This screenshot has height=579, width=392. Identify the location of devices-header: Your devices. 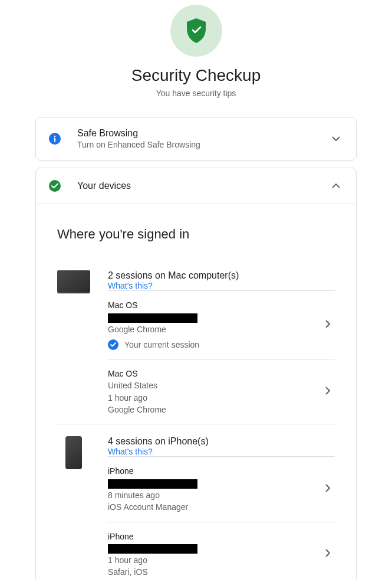
(196, 186).